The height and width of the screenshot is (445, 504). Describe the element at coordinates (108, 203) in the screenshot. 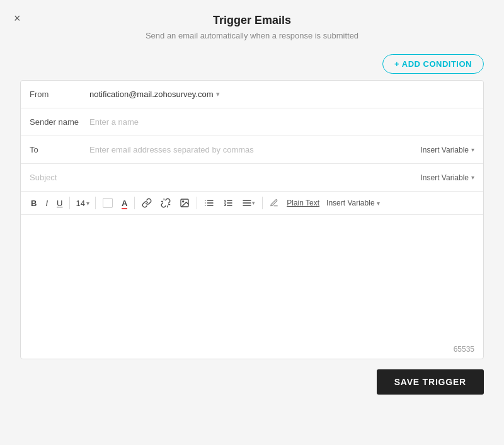

I see `text-color-box` at that location.